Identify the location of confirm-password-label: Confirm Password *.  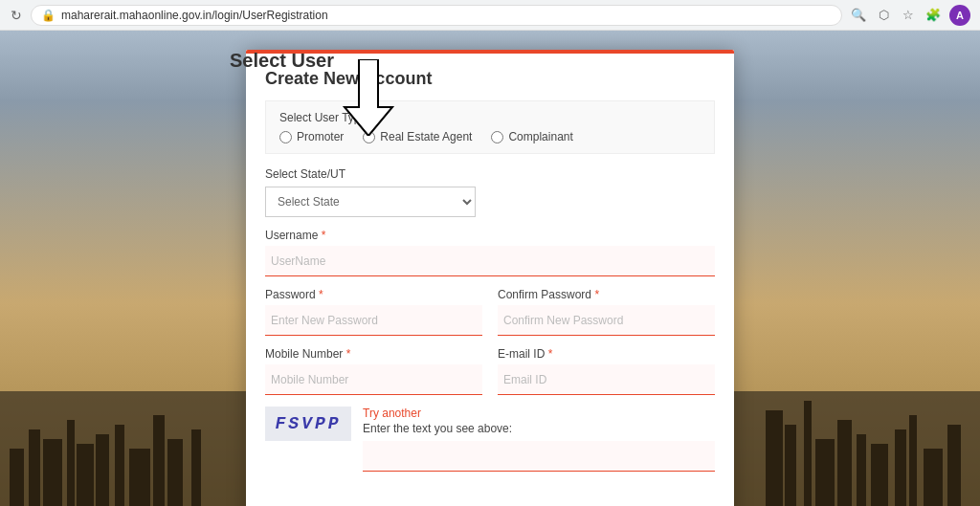
(607, 295).